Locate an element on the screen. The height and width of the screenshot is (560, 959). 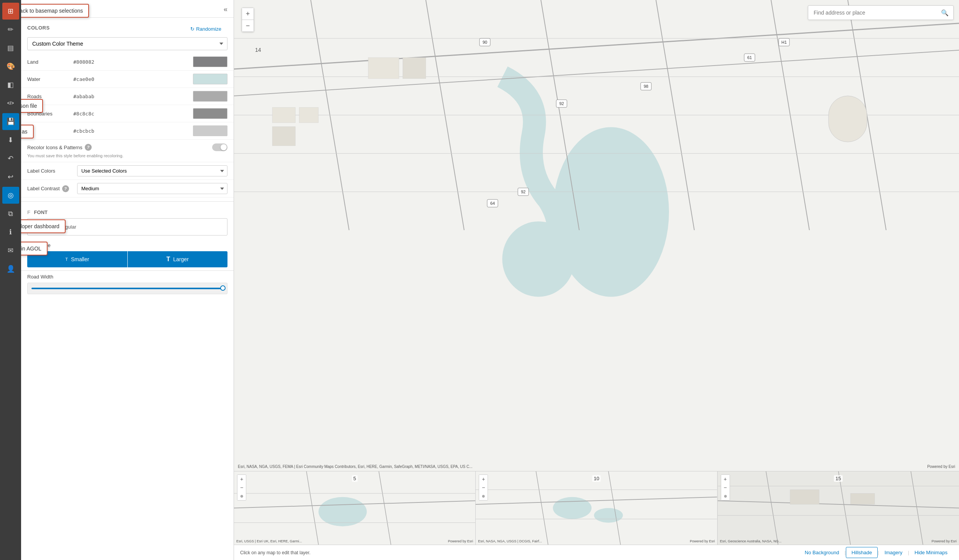
mini-zoom-in-1: + is located at coordinates (242, 479).